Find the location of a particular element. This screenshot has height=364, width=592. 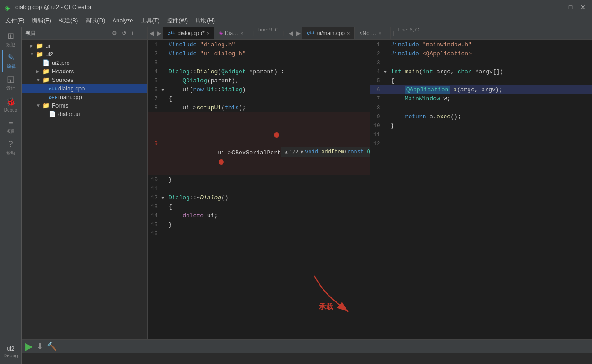

sidebar-item-design: ◱ 设计 is located at coordinates (11, 83).